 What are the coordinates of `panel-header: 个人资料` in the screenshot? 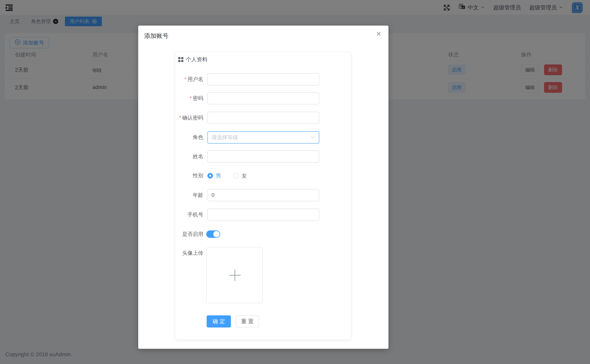 It's located at (193, 60).